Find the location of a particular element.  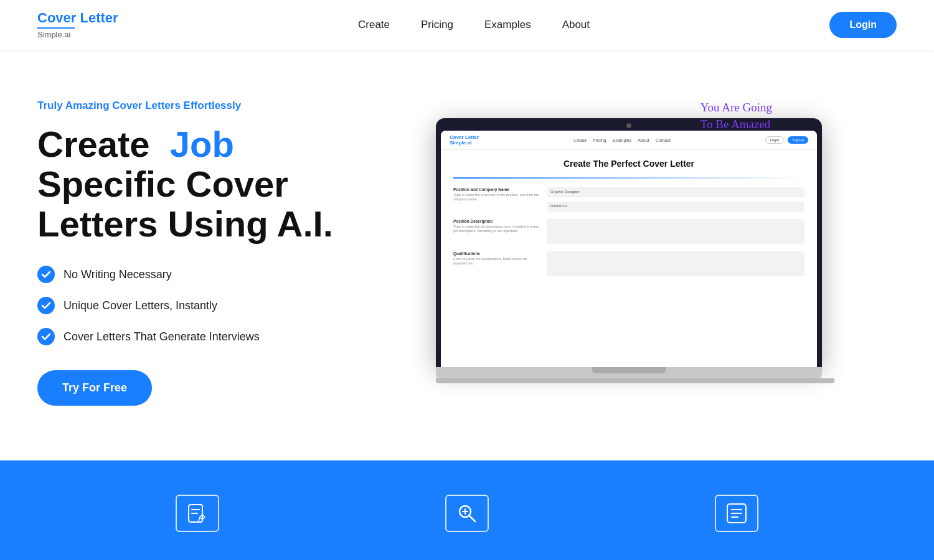

mini-field-position-label-area: Position and Company Name Type or paste … is located at coordinates (497, 199).